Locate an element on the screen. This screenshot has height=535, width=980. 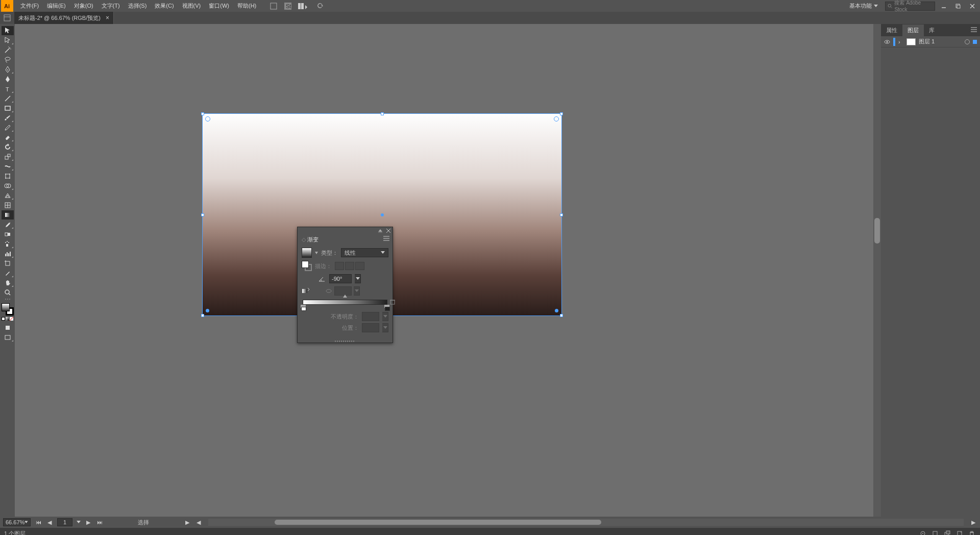
checkbox-icon is located at coordinates (274, 6).